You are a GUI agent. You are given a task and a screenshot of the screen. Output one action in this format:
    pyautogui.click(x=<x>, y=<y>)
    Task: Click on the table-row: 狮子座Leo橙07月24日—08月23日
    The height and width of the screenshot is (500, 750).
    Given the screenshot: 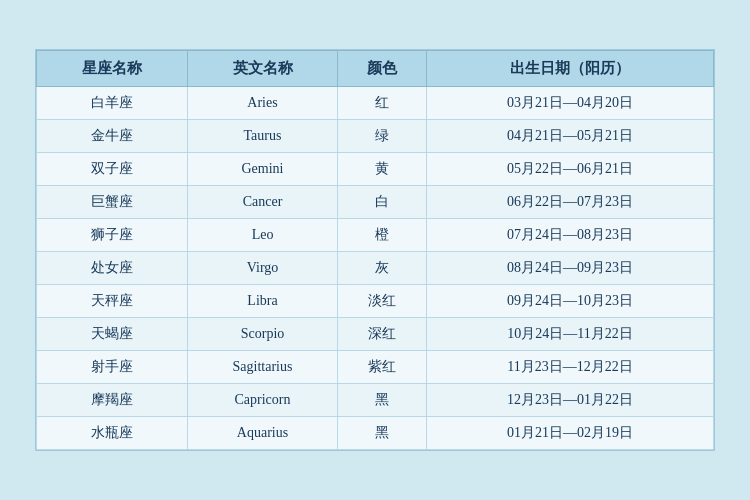 What is the action you would take?
    pyautogui.click(x=376, y=236)
    